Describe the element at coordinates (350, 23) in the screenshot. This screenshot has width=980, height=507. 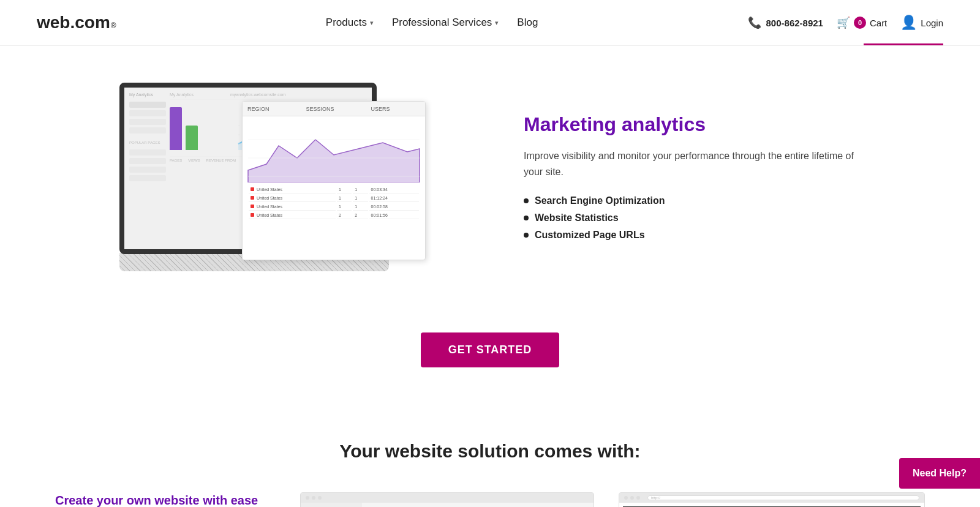
I see `nav-products: Products ▾` at that location.